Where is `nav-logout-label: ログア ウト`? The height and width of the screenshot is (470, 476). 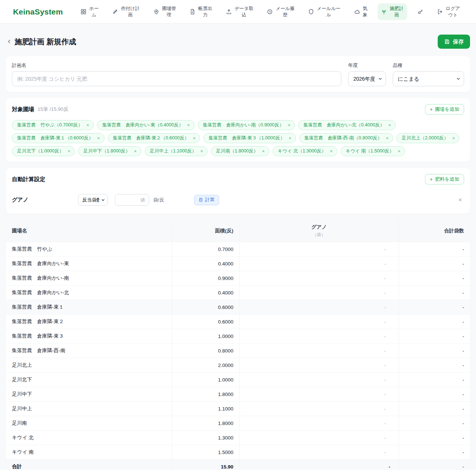 nav-logout-label: ログア ウト is located at coordinates (453, 12).